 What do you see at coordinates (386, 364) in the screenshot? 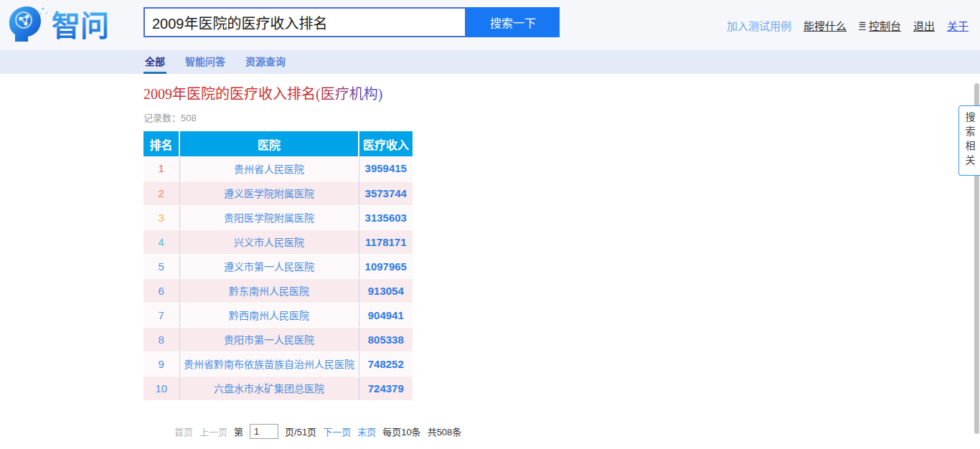
I see `income-cell: 748252` at bounding box center [386, 364].